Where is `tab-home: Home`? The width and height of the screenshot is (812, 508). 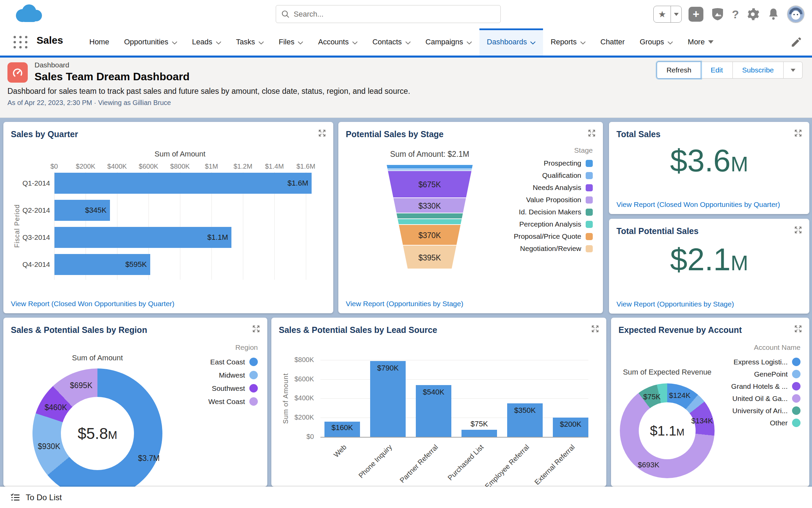
tab-home: Home is located at coordinates (99, 42).